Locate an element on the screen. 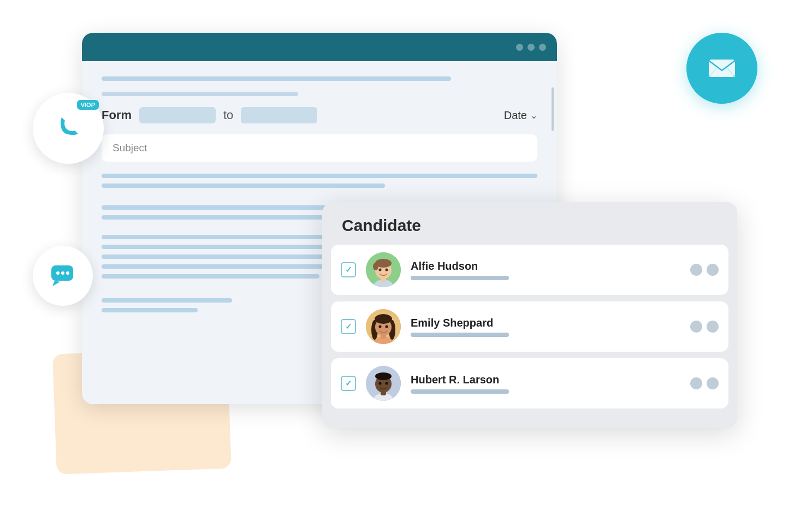 The height and width of the screenshot is (515, 812). candidate-checkbox-alfie: ✓ is located at coordinates (348, 270).